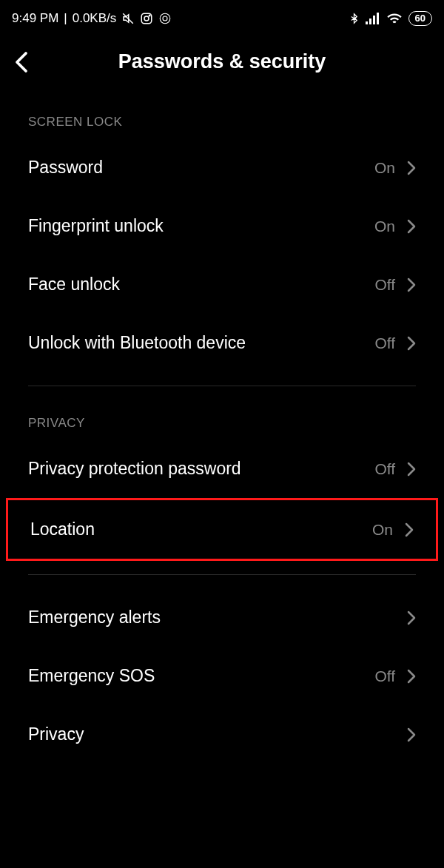  I want to click on status-right: 60, so click(391, 18).